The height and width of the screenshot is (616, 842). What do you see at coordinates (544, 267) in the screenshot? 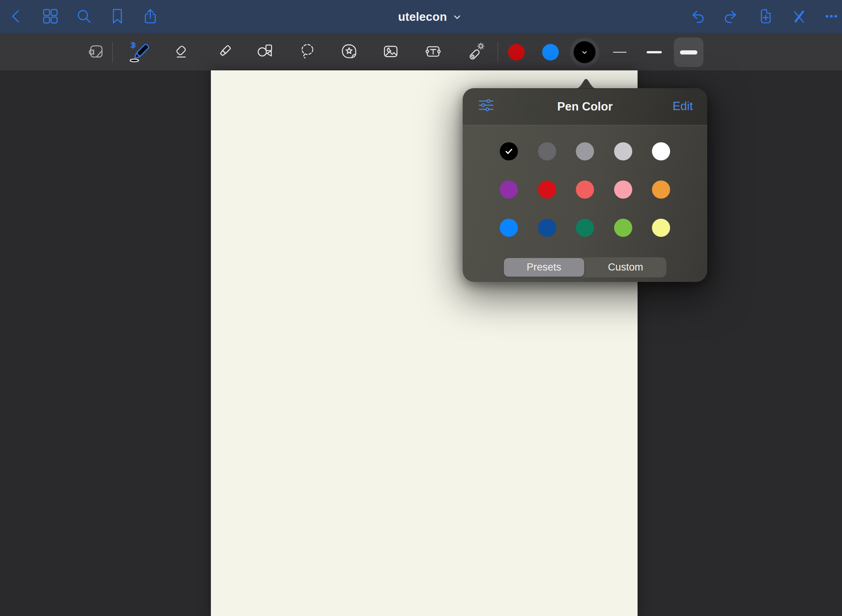
I see `tab-presets: Presets` at bounding box center [544, 267].